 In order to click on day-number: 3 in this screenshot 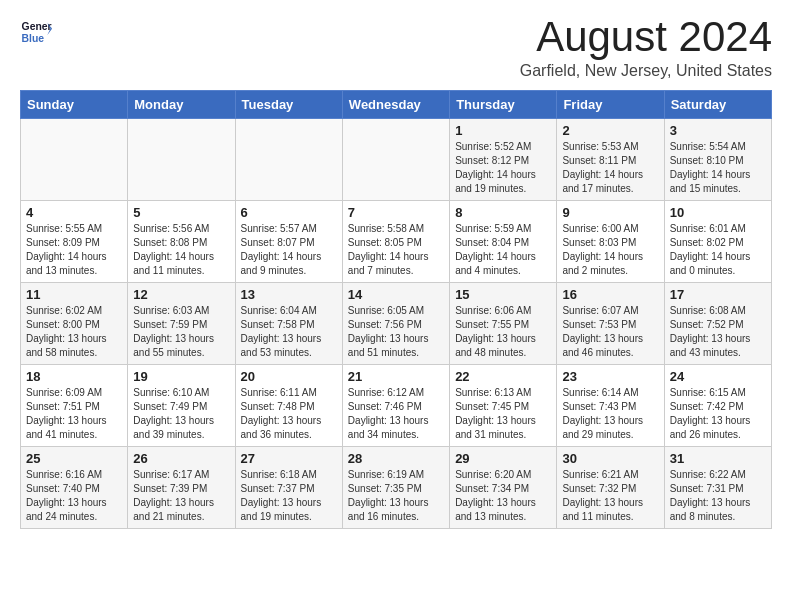, I will do `click(718, 130)`.